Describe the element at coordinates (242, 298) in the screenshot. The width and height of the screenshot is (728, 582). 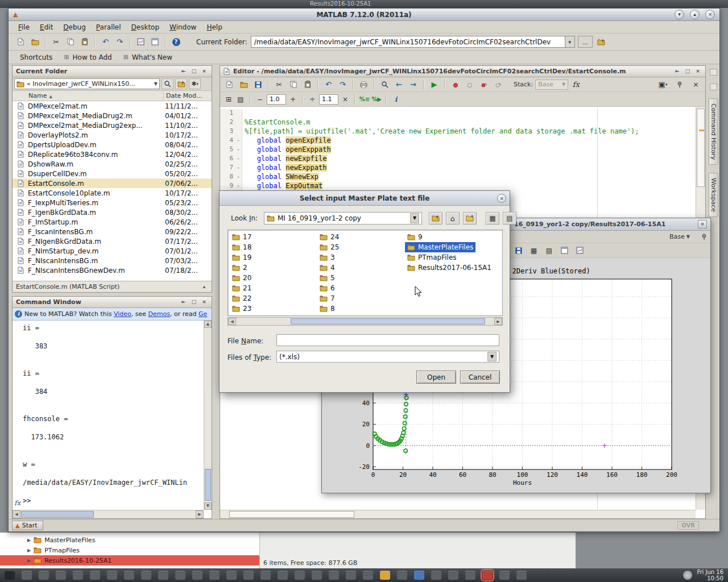
I see `dialog-folder-22: 22` at that location.